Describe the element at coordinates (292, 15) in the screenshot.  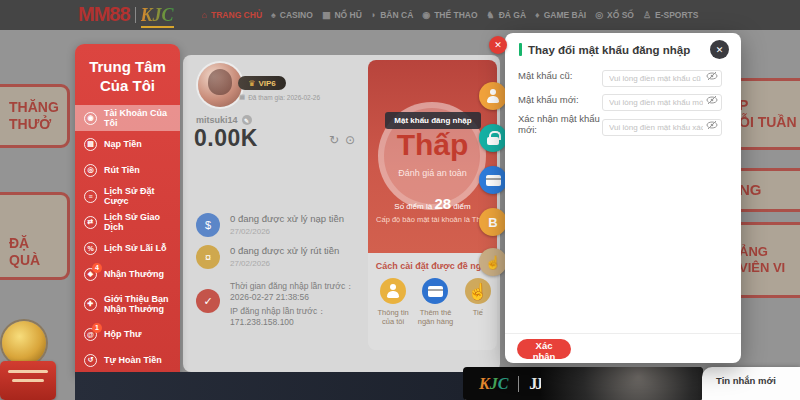
I see `nav-item-casino: ♠ CASINO` at that location.